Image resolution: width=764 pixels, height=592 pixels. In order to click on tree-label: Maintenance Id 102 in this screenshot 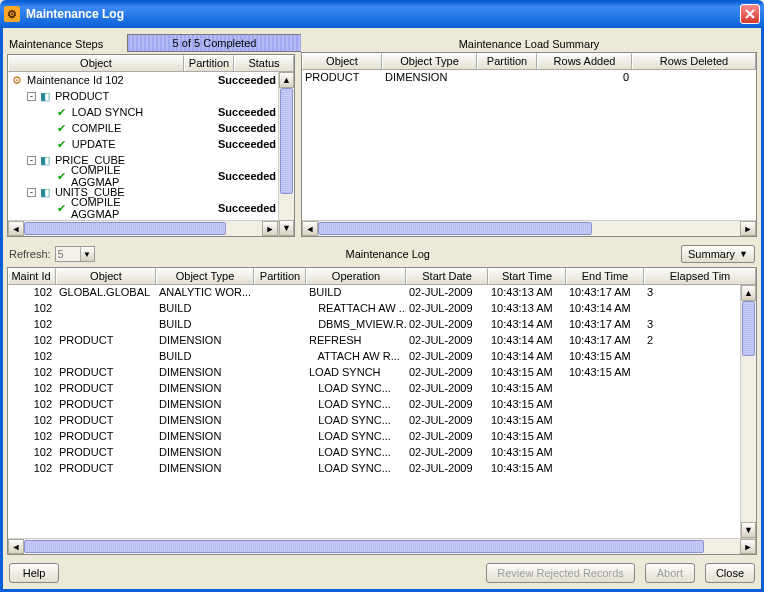, I will do `click(76, 80)`.